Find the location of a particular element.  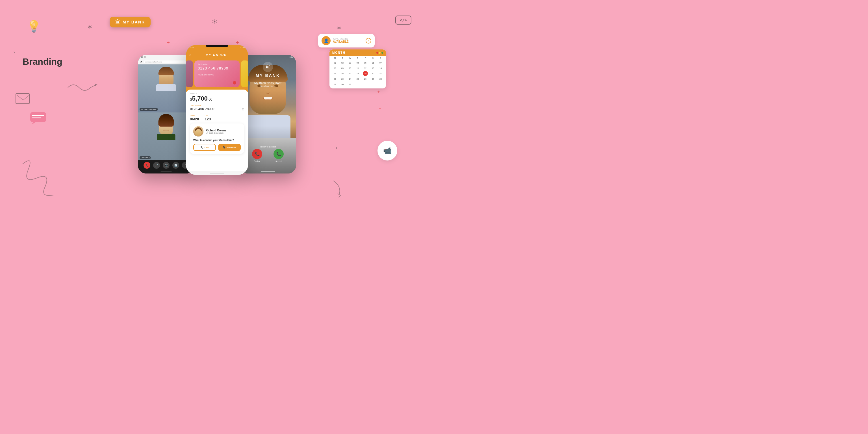

expiry-cvv-row: Expiry 06/20 CVV 123 is located at coordinates (217, 118).